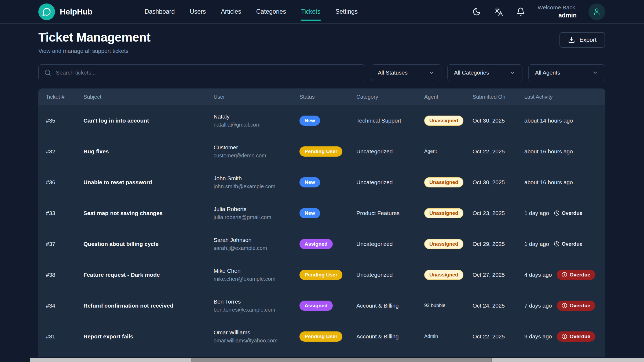  Describe the element at coordinates (271, 12) in the screenshot. I see `nav-item-categories: Categories` at that location.